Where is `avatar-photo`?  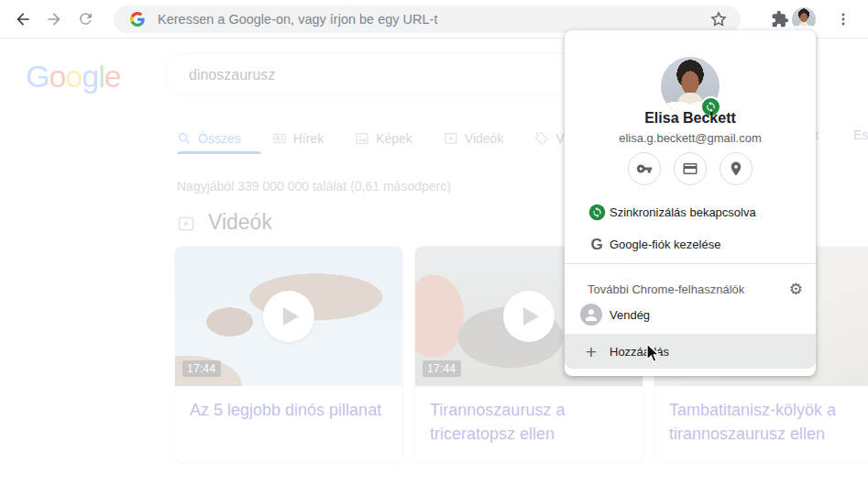
avatar-photo is located at coordinates (804, 19).